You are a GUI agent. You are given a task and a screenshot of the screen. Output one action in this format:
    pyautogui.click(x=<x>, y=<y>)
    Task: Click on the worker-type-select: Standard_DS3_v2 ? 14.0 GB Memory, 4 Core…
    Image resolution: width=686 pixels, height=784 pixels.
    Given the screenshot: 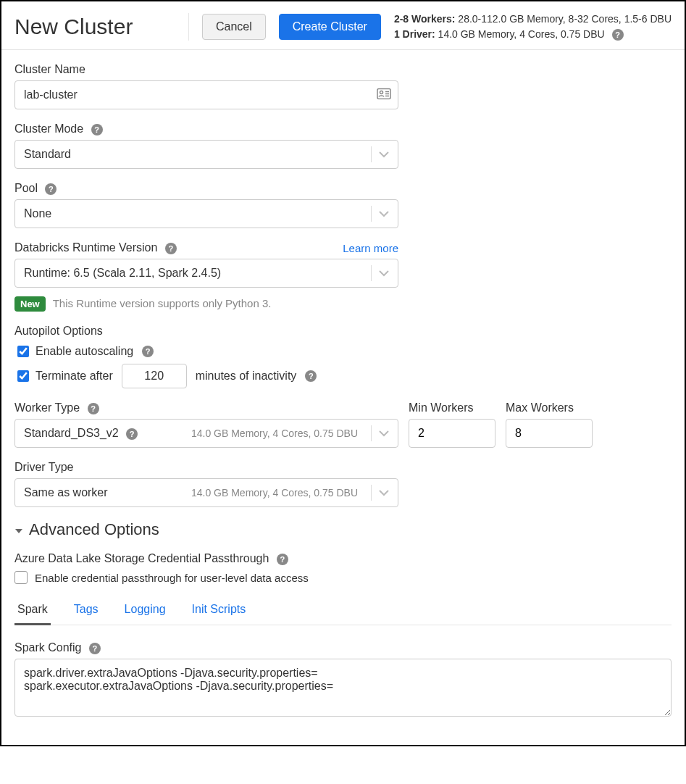 What is the action you would take?
    pyautogui.click(x=206, y=433)
    